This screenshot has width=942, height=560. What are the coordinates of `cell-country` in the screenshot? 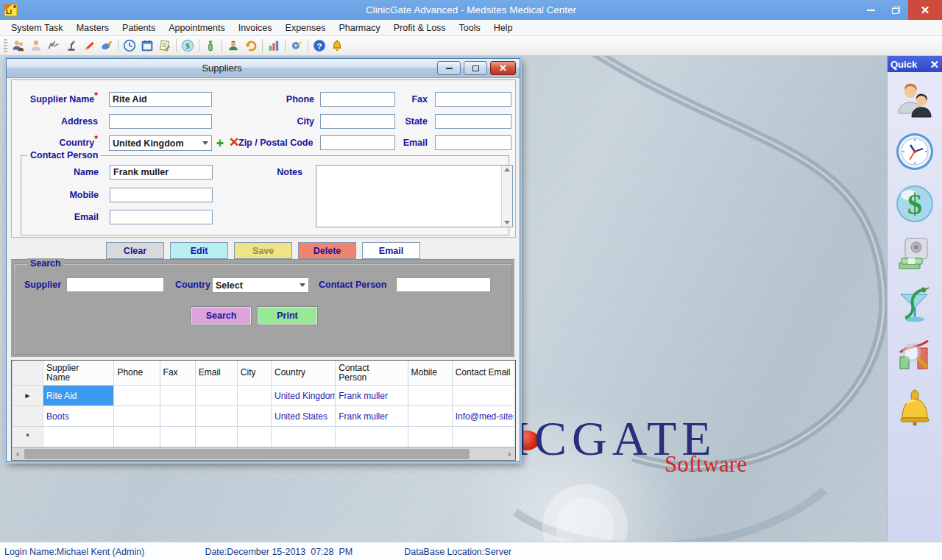 It's located at (303, 437).